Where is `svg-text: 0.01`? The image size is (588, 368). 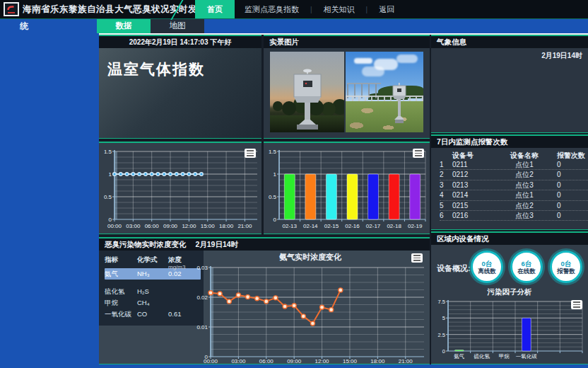 svg-text: 0.01 is located at coordinates (202, 327).